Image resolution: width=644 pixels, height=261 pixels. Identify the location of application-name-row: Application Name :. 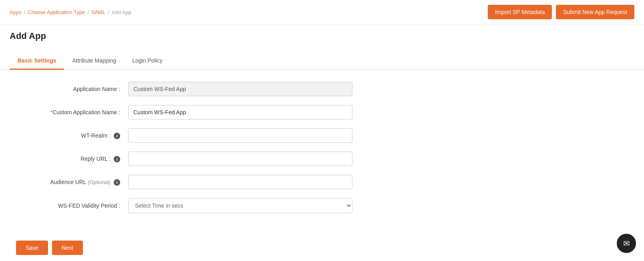
(322, 89).